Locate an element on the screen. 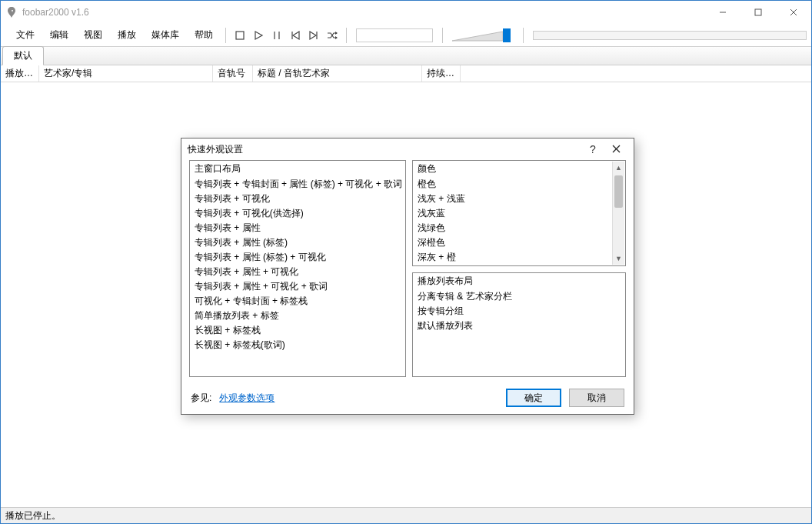 This screenshot has height=524, width=812. pause-icon is located at coordinates (277, 35).